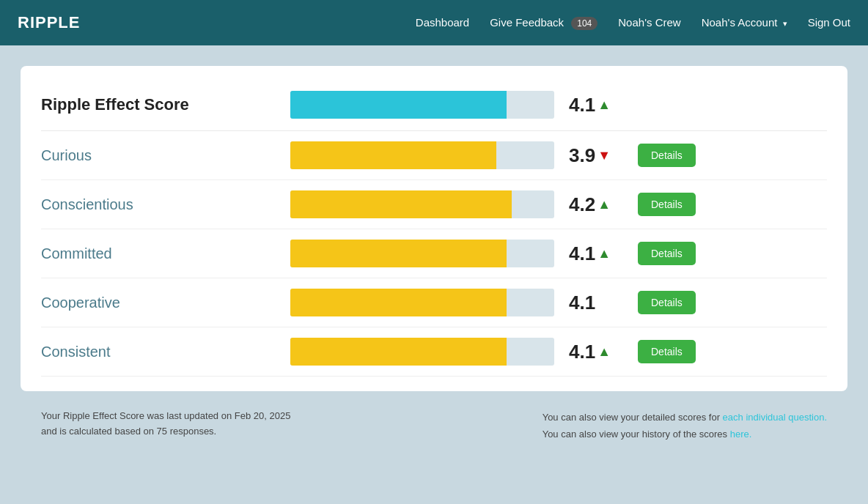 The image size is (868, 504). Describe the element at coordinates (422, 155) in the screenshot. I see `bar-container-curious` at that location.